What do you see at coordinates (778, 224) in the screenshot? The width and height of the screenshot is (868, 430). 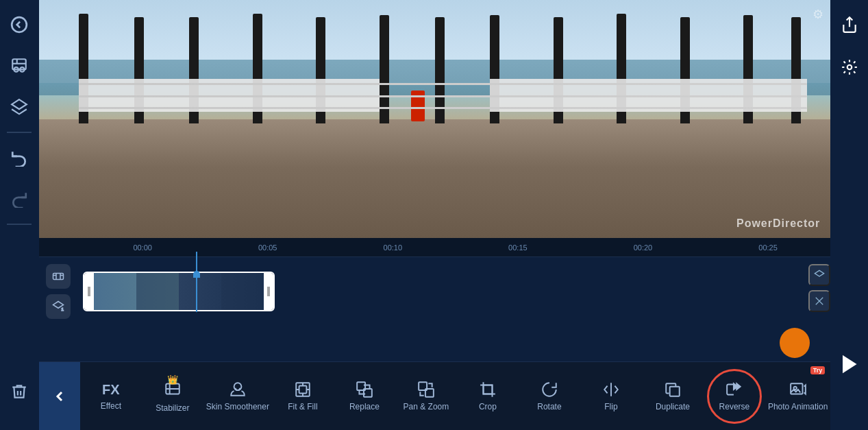 I see `watermark-text: PowerDirector` at bounding box center [778, 224].